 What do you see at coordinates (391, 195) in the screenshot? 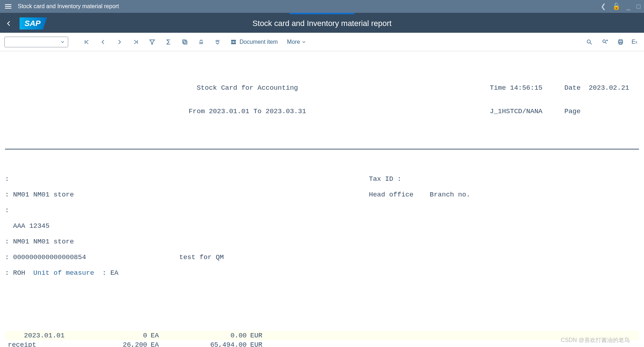
I see `head-office: Head office` at bounding box center [391, 195].